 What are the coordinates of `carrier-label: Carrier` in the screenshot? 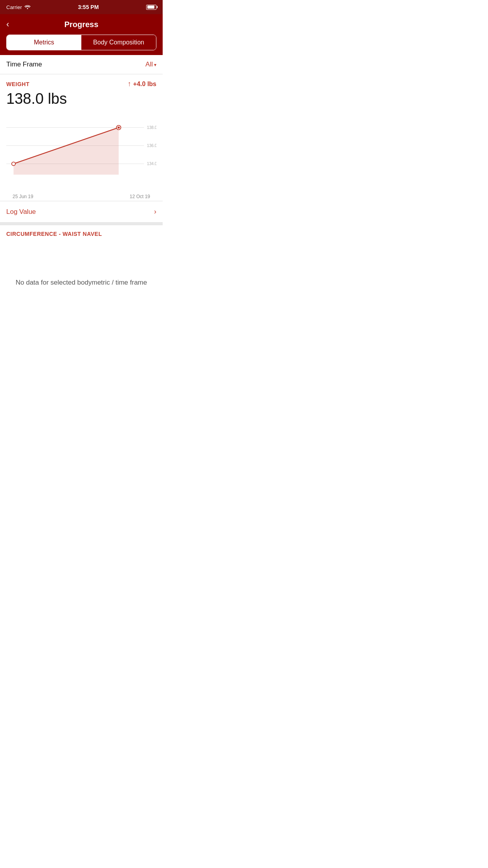 It's located at (14, 7).